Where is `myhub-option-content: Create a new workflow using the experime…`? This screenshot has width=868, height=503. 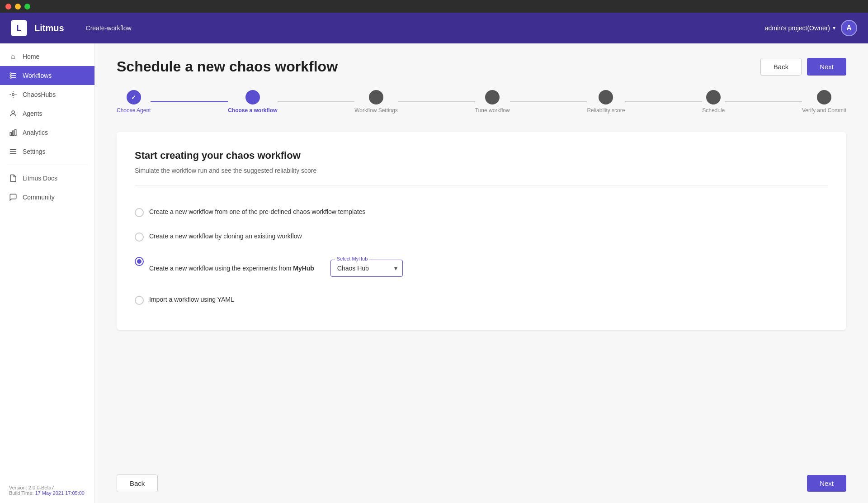
myhub-option-content: Create a new workflow using the experime… is located at coordinates (276, 268).